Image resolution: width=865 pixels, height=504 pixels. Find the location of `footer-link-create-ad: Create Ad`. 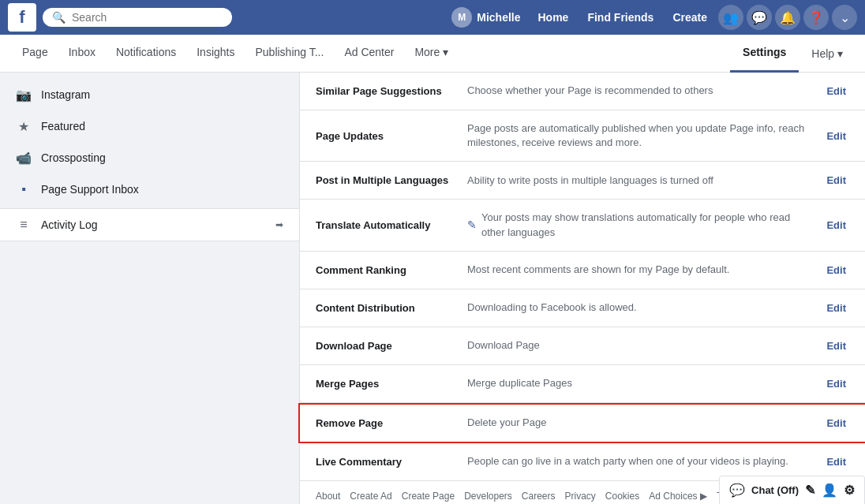

footer-link-create-ad: Create Ad is located at coordinates (371, 496).